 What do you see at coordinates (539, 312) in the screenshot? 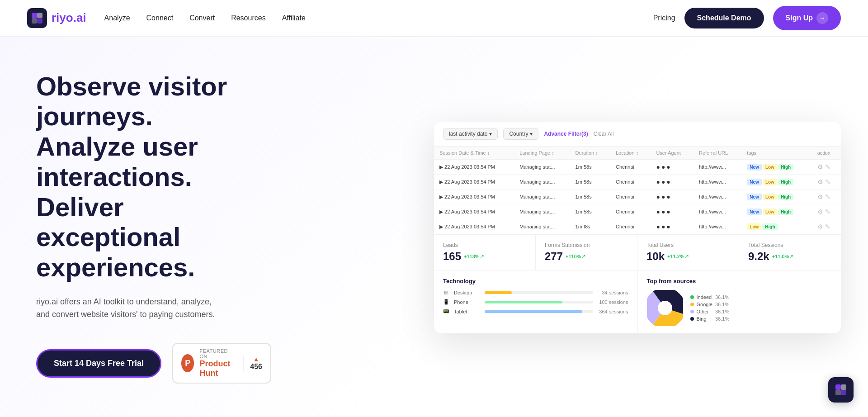
I see `tablet-bar-wrap` at bounding box center [539, 312].